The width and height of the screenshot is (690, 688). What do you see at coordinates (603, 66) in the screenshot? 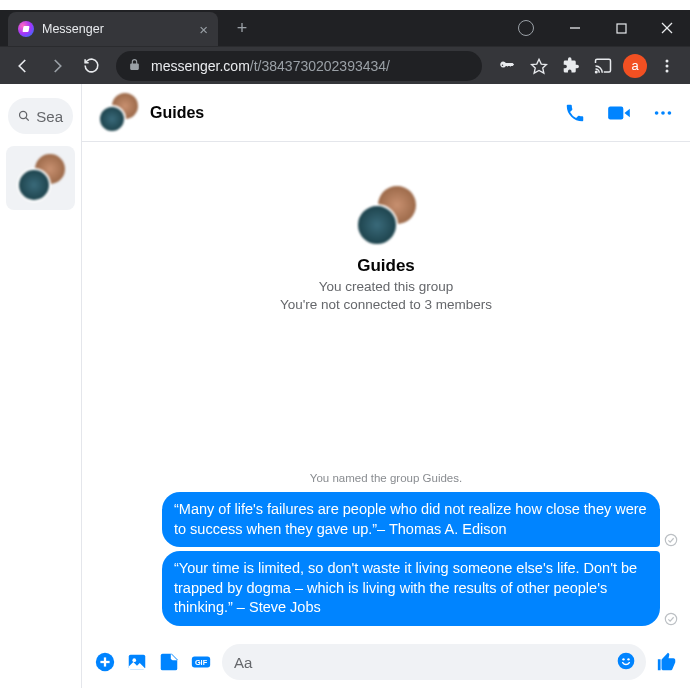
I see `cast-icon` at bounding box center [603, 66].